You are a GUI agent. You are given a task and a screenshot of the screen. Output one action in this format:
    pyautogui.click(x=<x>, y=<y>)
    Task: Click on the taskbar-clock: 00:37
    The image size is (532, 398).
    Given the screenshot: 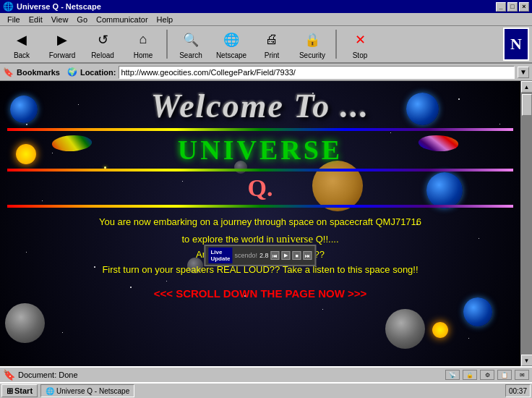 What is the action you would take?
    pyautogui.click(x=518, y=391)
    